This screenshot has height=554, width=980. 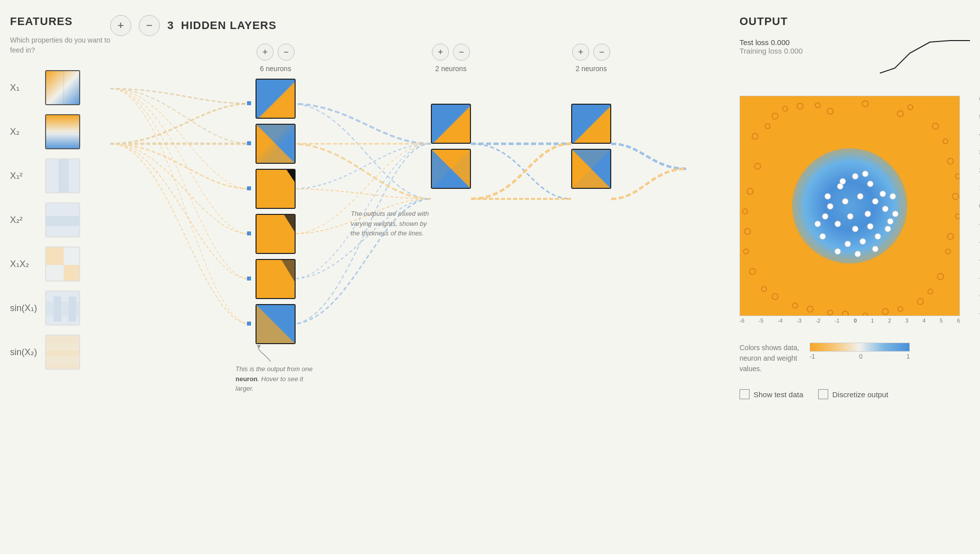 I want to click on feature-x2sq: X₂², so click(x=60, y=220).